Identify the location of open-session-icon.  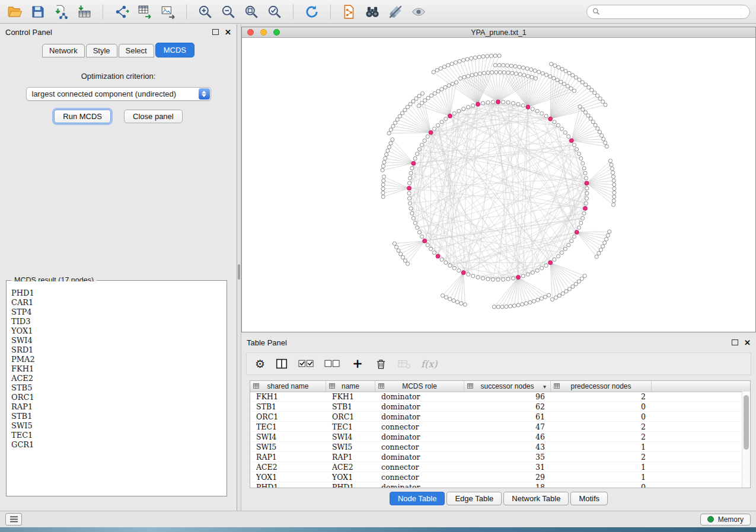
(15, 12).